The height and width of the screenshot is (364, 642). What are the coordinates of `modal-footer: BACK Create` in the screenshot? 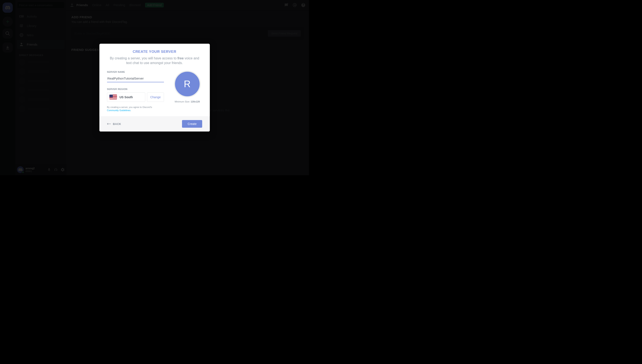 It's located at (155, 124).